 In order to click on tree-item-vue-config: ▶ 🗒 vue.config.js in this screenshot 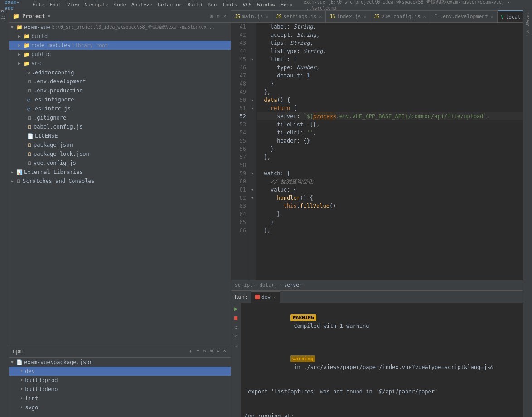, I will do `click(120, 163)`.